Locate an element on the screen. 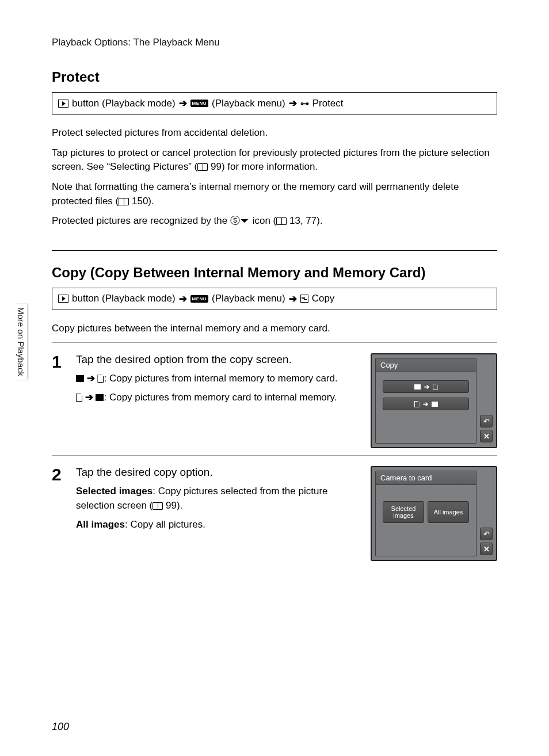 The width and height of the screenshot is (549, 756). protect-p3: Note that formatting the camera’s intern… is located at coordinates (274, 194).